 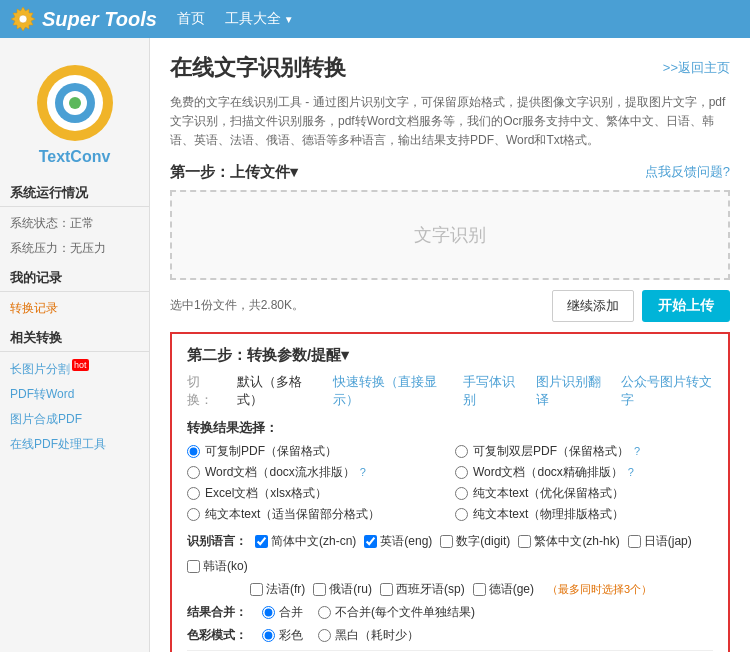 I want to click on lang-sp: 西班牙语(sp), so click(x=422, y=590).